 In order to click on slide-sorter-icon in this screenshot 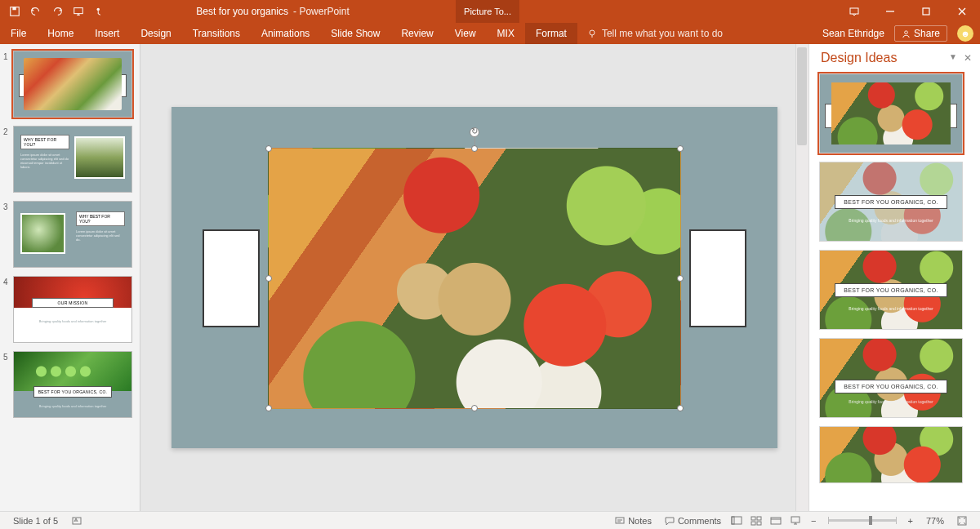, I will do `click(756, 521)`.